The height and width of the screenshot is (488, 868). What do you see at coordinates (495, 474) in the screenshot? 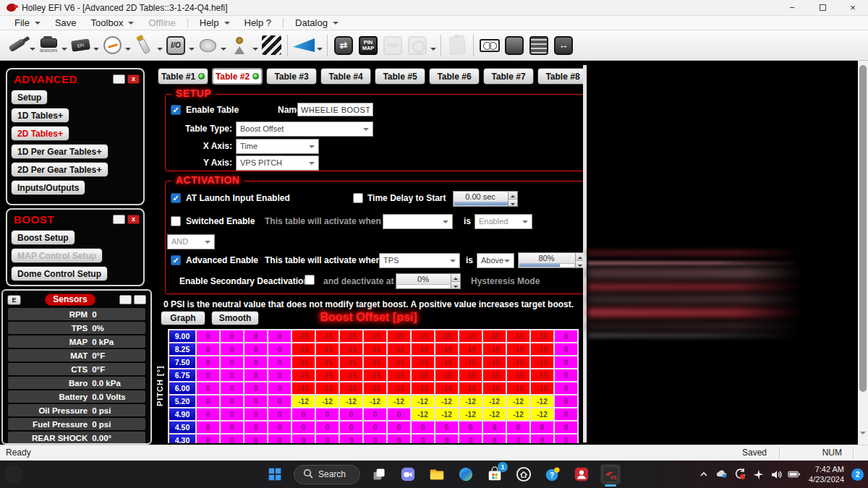
I see `store-icon: 1` at bounding box center [495, 474].